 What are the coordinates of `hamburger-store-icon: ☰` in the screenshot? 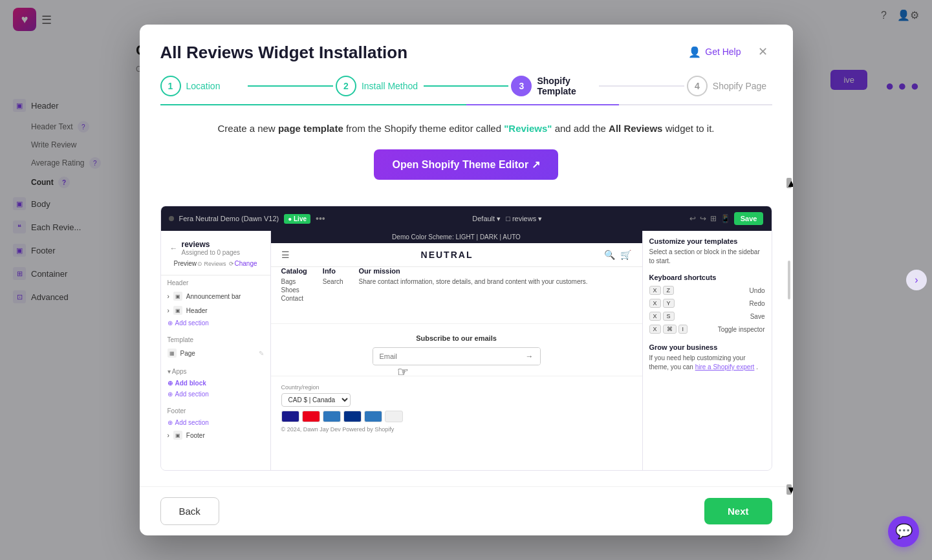 It's located at (286, 255).